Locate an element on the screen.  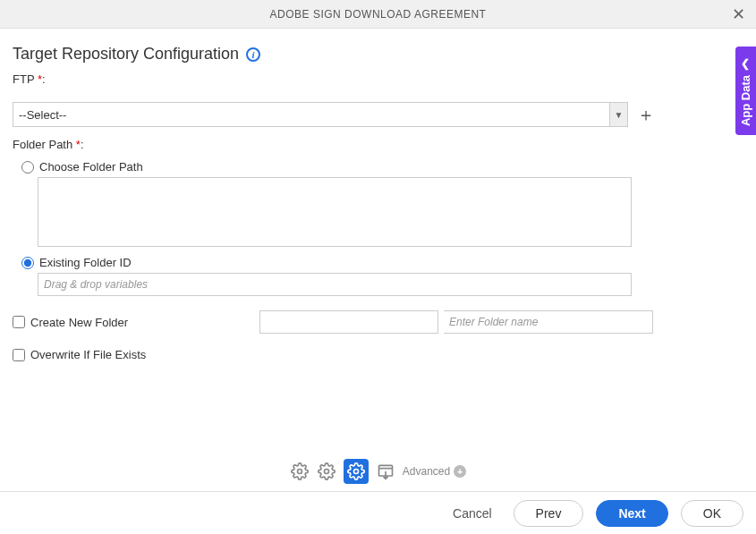
plus-circle-icon: + is located at coordinates (460, 471).